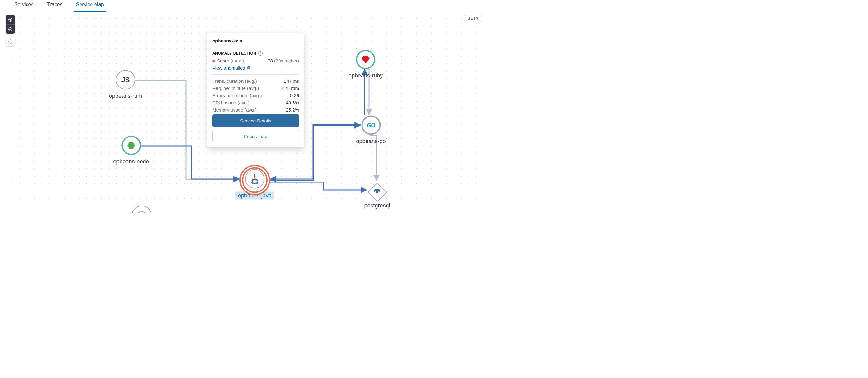  What do you see at coordinates (24, 5) in the screenshot?
I see `tab-services: Services` at bounding box center [24, 5].